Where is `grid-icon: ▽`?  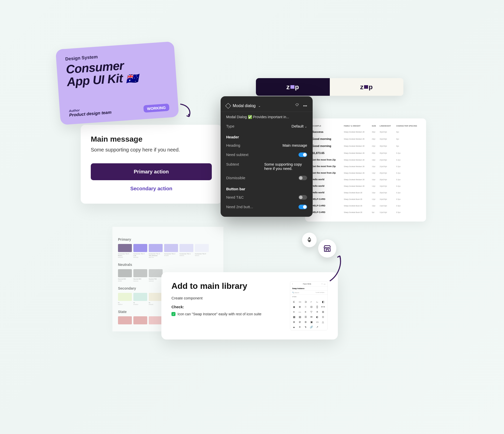
grid-icon: ▽ is located at coordinates (311, 312).